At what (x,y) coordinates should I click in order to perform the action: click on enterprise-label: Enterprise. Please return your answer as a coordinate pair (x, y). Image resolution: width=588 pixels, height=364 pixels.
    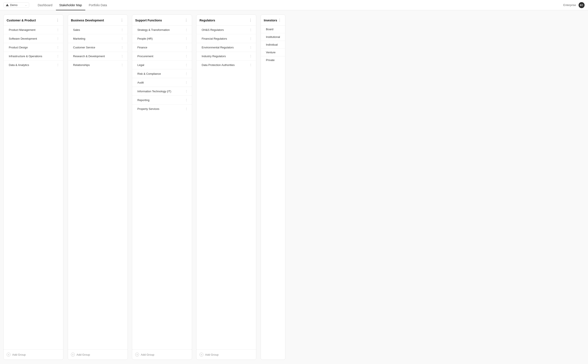
    Looking at the image, I should click on (570, 5).